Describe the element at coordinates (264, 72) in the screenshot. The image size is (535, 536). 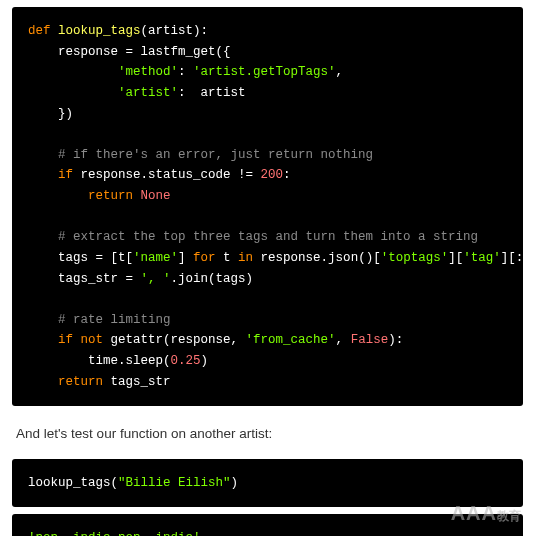
I see `string: 'artist.getTopTags'` at that location.